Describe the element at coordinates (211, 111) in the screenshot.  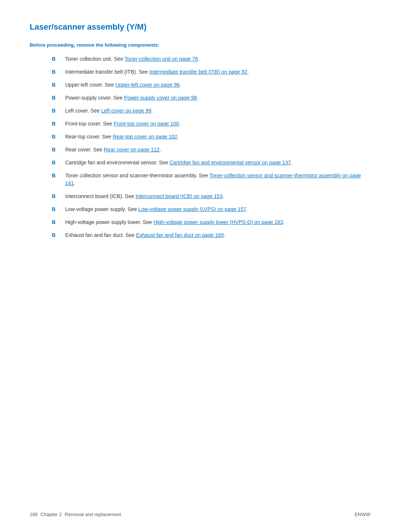
I see `list-item: BLeft cover. See Left cover on page 99.` at that location.